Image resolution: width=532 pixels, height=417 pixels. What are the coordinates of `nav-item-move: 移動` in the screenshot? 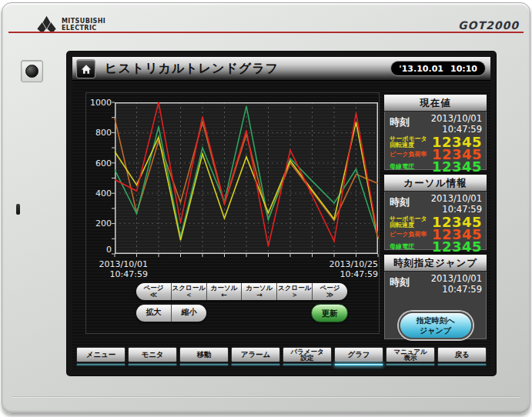 It's located at (204, 358).